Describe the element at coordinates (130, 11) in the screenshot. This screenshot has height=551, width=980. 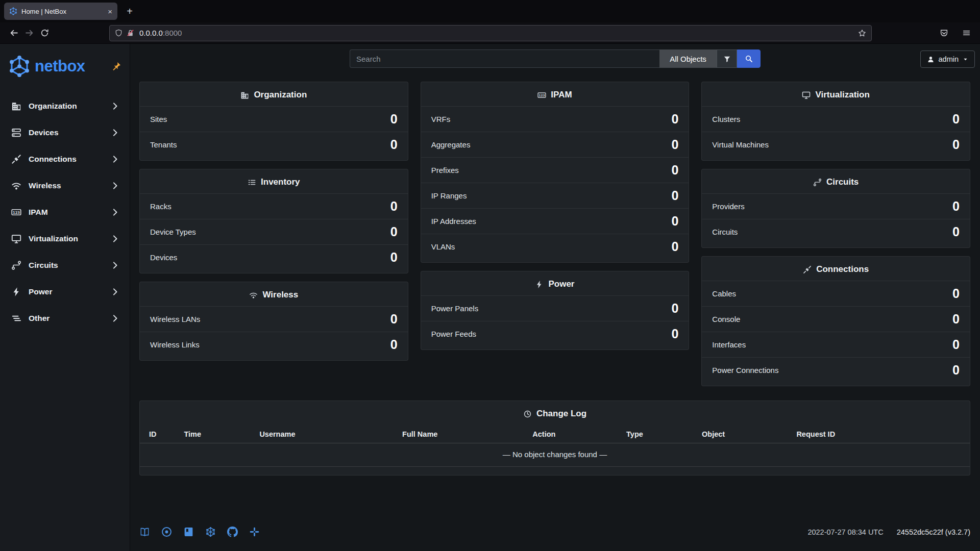
I see `new-tab-button: +` at that location.